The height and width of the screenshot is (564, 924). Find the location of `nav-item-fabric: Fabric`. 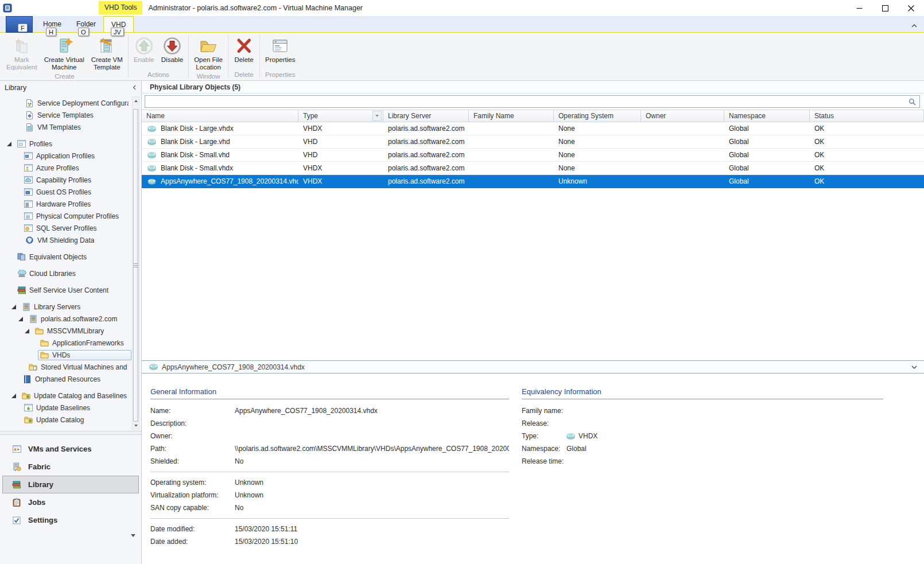

nav-item-fabric: Fabric is located at coordinates (71, 467).